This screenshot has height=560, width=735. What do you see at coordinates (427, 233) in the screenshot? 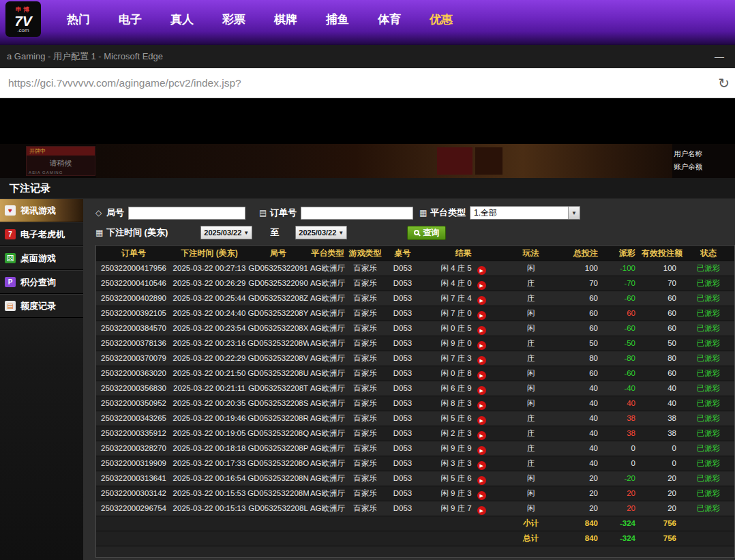
I see `query-button: 查询` at bounding box center [427, 233].